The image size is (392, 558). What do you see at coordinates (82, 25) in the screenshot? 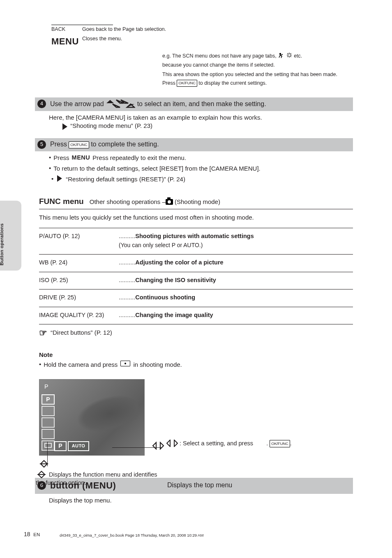
I see `form-divider` at bounding box center [82, 25].